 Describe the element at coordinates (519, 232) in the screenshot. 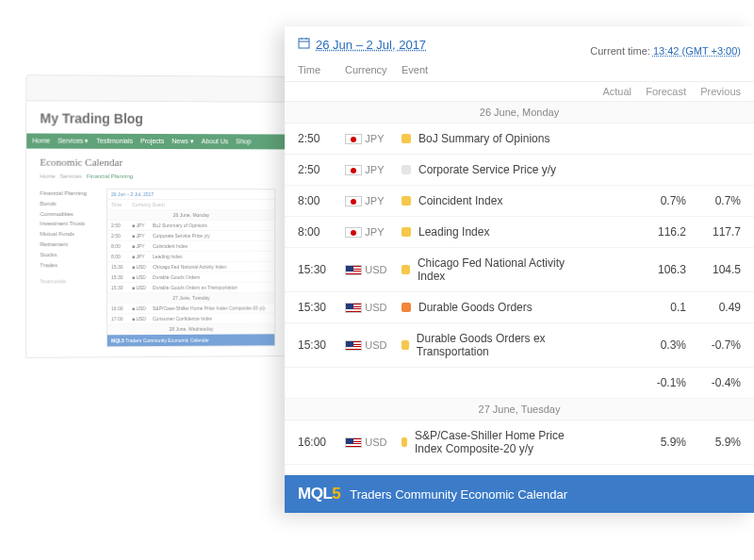

I see `event-row: 8:00 JPY Leading Index 116.2 117.7` at that location.